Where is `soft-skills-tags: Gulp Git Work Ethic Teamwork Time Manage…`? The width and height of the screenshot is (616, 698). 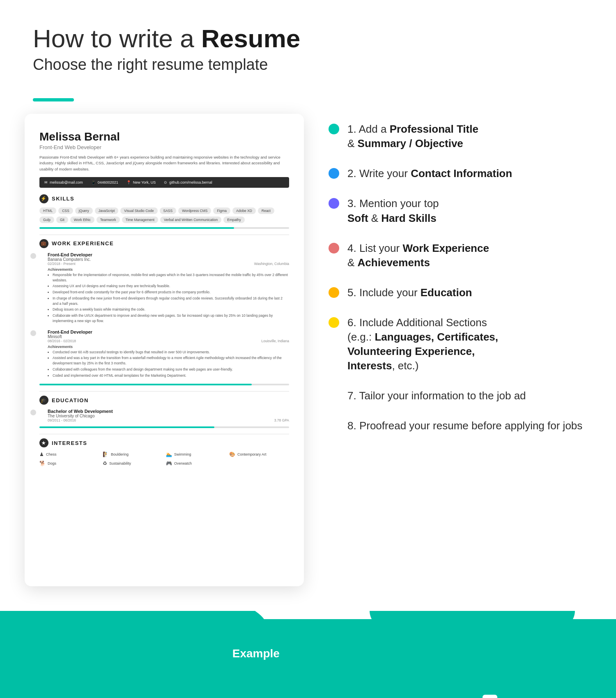
soft-skills-tags: Gulp Git Work Ethic Teamwork Time Manage… is located at coordinates (164, 220).